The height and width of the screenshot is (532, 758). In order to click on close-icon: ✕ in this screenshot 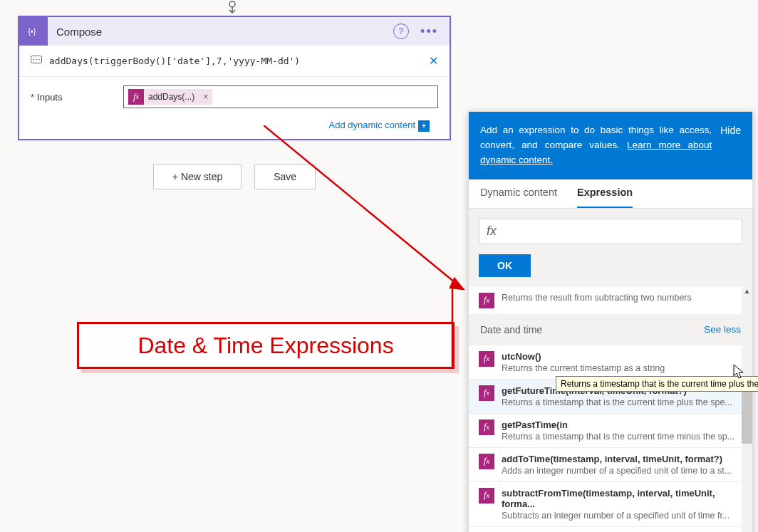, I will do `click(433, 61)`.